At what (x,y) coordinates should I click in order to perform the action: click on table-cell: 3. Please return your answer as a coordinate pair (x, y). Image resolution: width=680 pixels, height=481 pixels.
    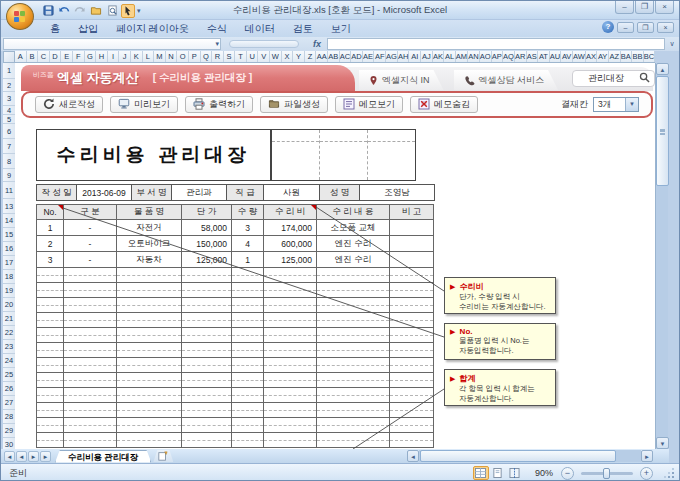
    Looking at the image, I should click on (50, 260).